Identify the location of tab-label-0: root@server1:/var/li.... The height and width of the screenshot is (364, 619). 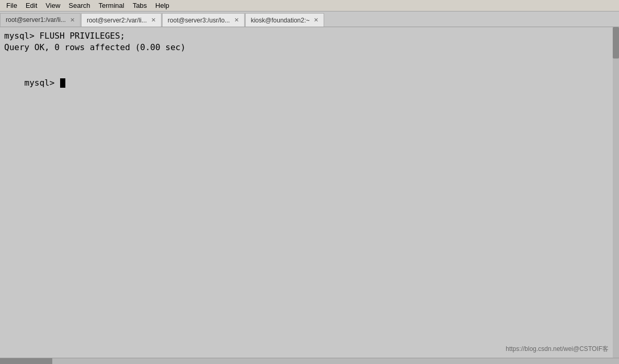
(36, 20).